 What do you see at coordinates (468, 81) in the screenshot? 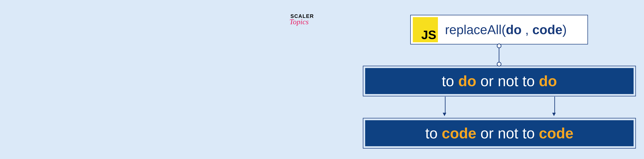
I see `input-highlight1: do` at bounding box center [468, 81].